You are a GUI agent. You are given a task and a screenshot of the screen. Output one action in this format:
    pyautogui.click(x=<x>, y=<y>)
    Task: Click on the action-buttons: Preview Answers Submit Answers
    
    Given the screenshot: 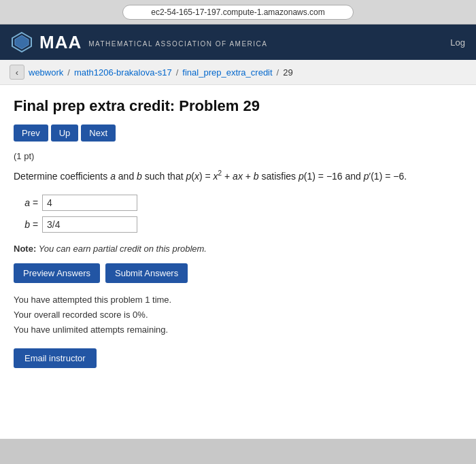 What is the action you would take?
    pyautogui.click(x=238, y=274)
    